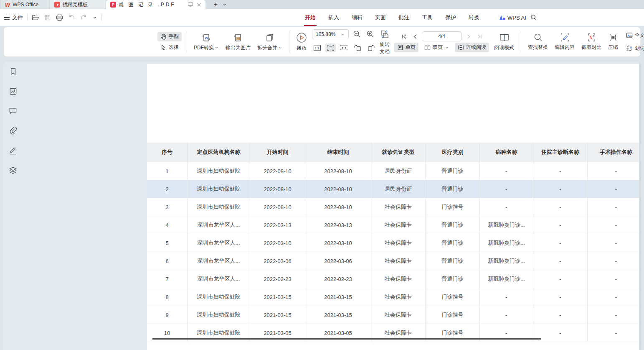  I want to click on split-merge-button: 拆分合并, so click(270, 42).